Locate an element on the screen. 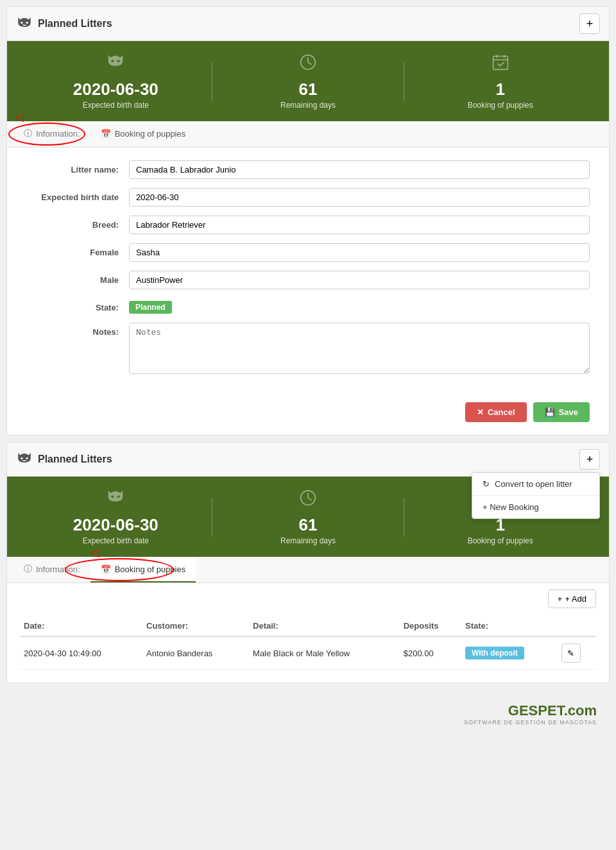  stat-bookings-value-1: 1 is located at coordinates (501, 90).